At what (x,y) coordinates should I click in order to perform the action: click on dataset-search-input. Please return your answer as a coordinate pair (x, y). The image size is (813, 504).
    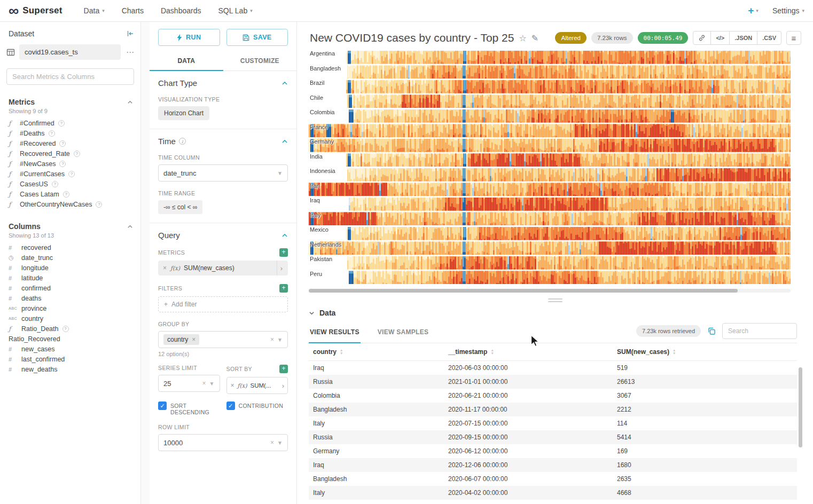
    Looking at the image, I should click on (71, 77).